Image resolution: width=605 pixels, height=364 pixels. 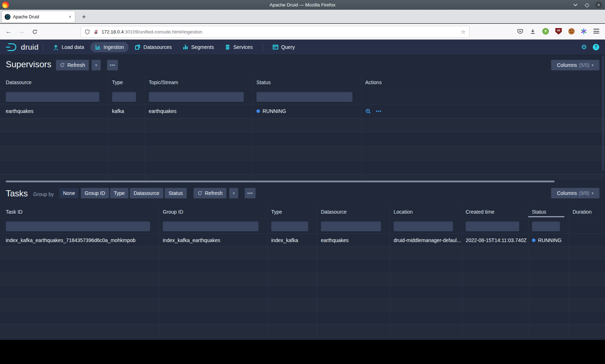 I want to click on supervisors-refresh-button: Refresh, so click(x=72, y=65).